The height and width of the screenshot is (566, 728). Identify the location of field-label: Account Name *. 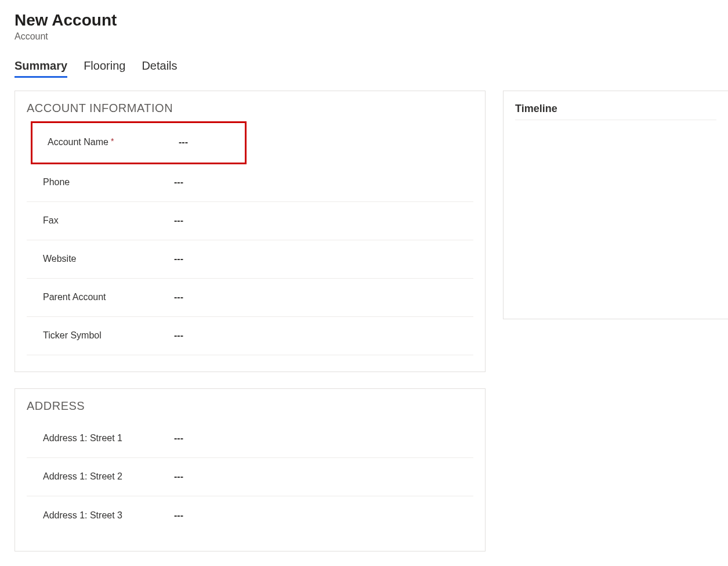
(104, 142).